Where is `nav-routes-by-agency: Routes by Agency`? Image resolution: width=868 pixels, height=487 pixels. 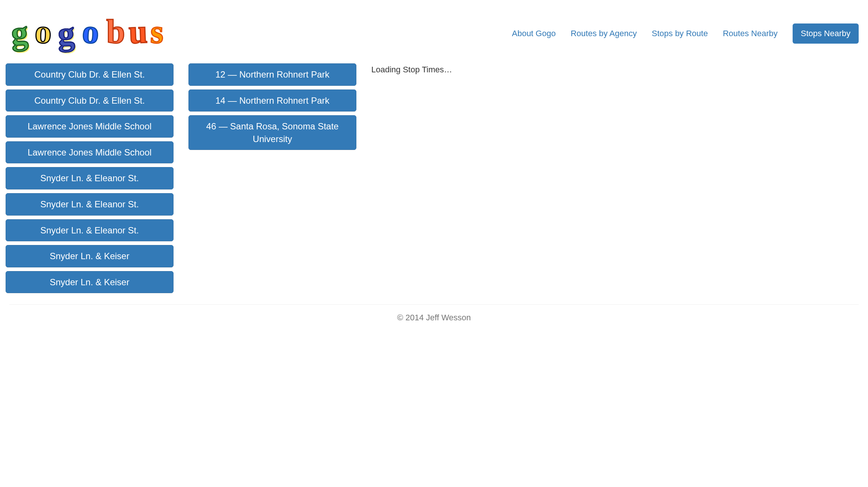
nav-routes-by-agency: Routes by Agency is located at coordinates (604, 34).